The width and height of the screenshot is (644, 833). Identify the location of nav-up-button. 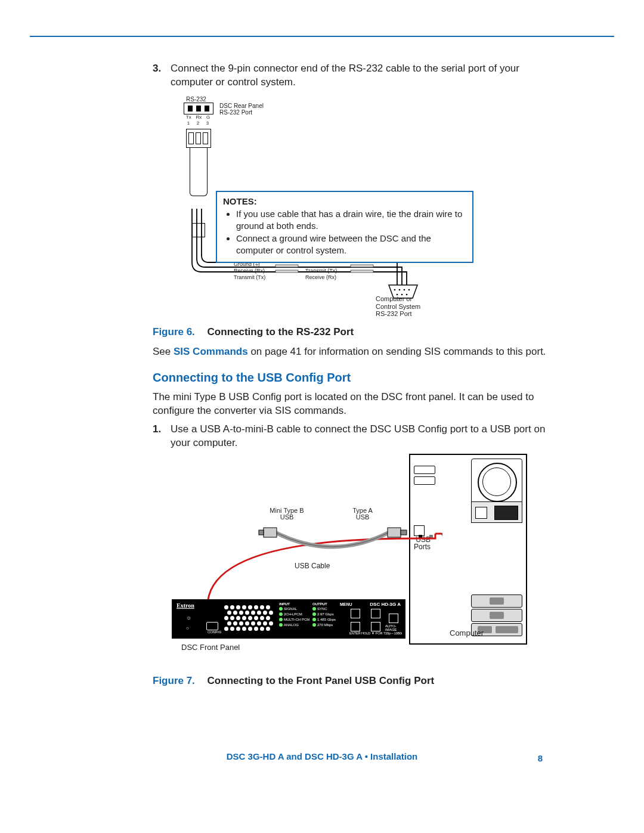
(376, 614).